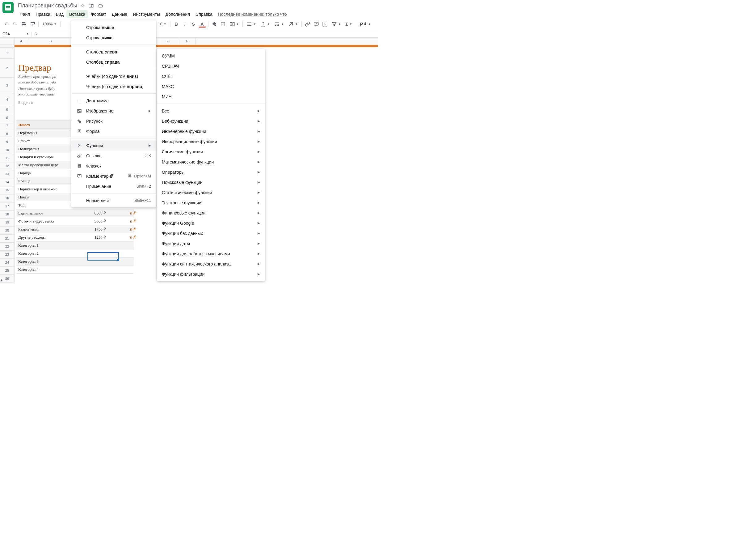  I want to click on row-header: 7, so click(7, 126).